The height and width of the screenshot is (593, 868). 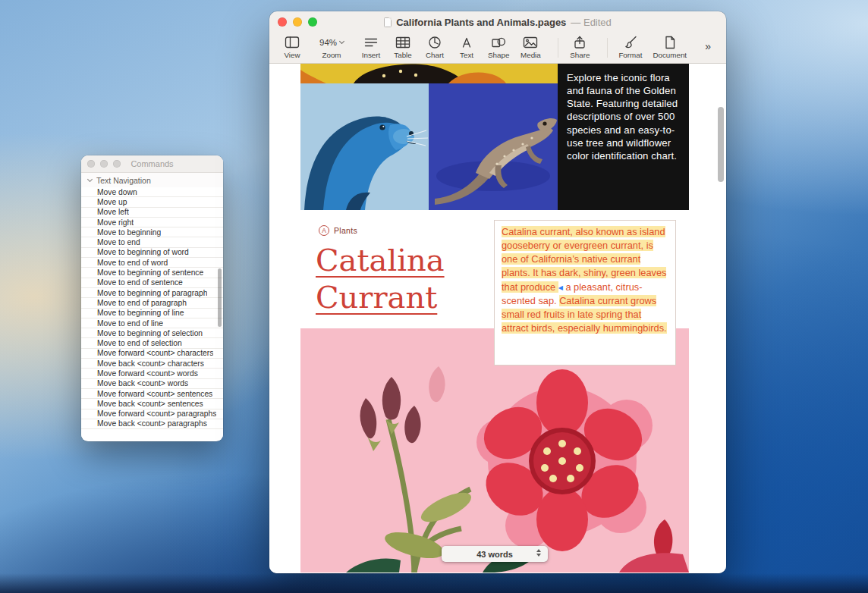 What do you see at coordinates (380, 279) in the screenshot?
I see `article-title: Catalina Currant` at bounding box center [380, 279].